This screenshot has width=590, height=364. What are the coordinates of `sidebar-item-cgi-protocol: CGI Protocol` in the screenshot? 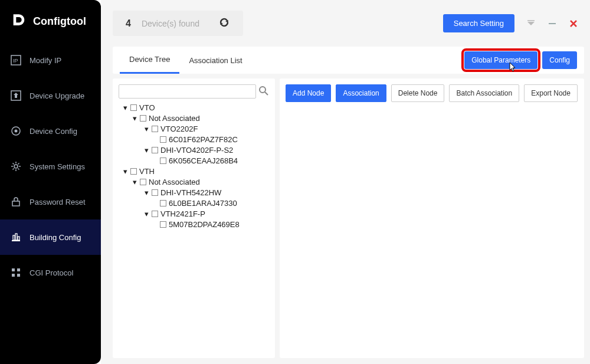 It's located at (51, 273).